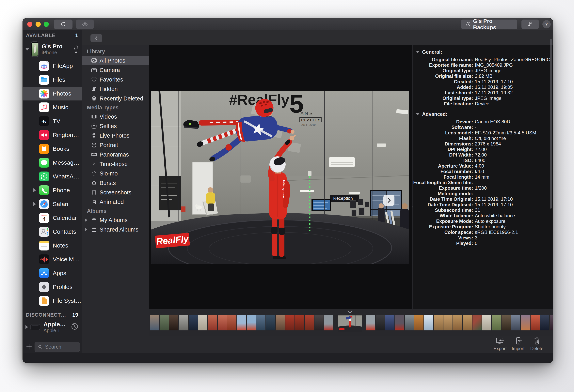 The height and width of the screenshot is (392, 574). Describe the element at coordinates (547, 24) in the screenshot. I see `help-button: ?` at that location.